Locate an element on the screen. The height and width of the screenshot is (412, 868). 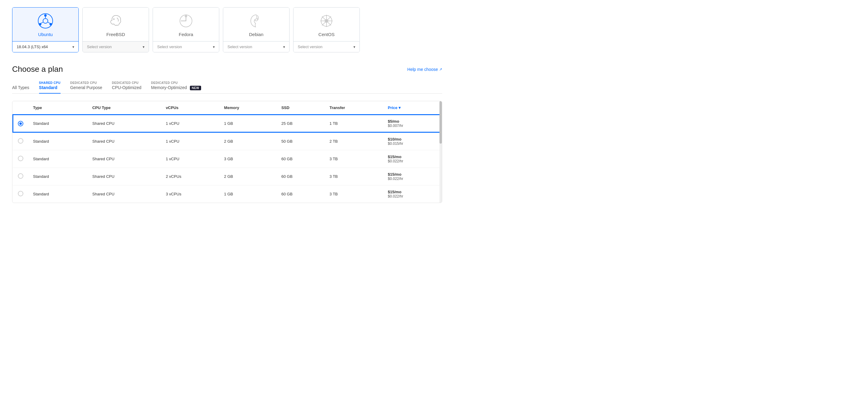
os-version-bottom-freebsd: Select version ▾ is located at coordinates (116, 47).